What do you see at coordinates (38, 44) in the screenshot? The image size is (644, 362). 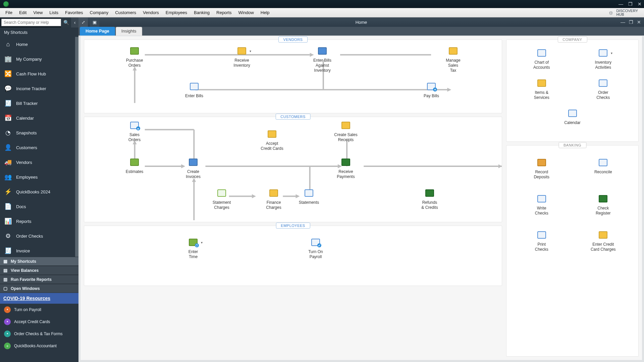 I see `sidebar-item-home: ⌂Home` at bounding box center [38, 44].